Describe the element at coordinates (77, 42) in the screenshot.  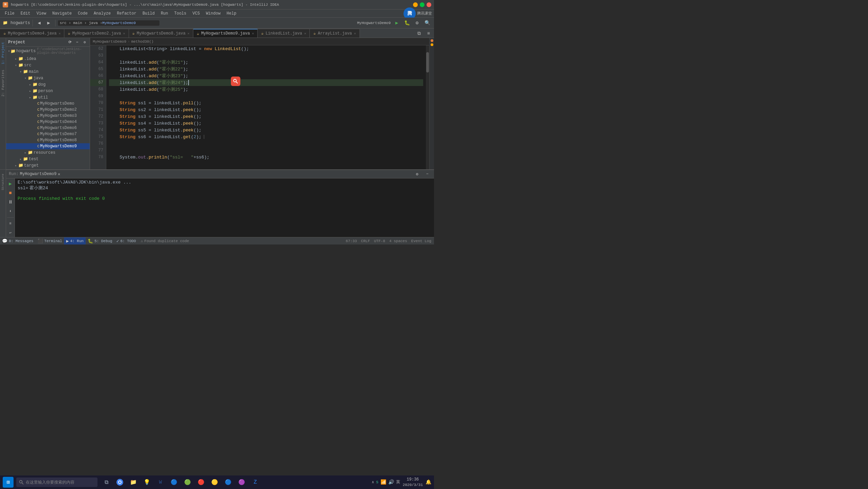
I see `sidebar-collapse-button: −` at that location.